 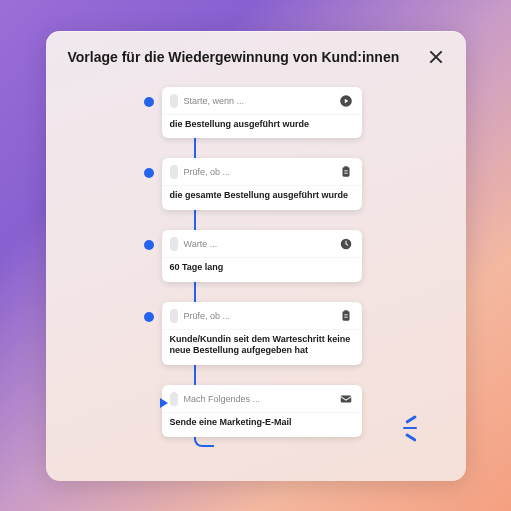 What do you see at coordinates (262, 126) in the screenshot?
I see `step-text: die Bestellung ausgeführt wurde` at bounding box center [262, 126].